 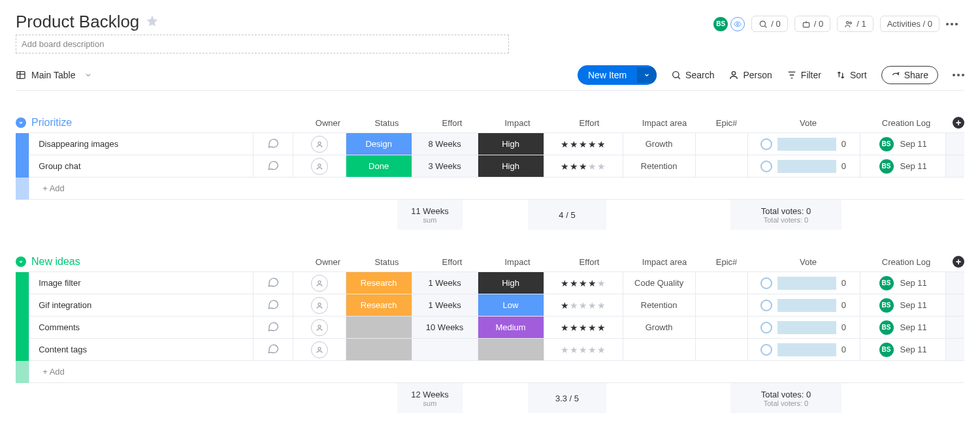 What do you see at coordinates (490, 350) in the screenshot?
I see `table-row: Content tags ★★★★★ 0 BSSep 11` at bounding box center [490, 350].